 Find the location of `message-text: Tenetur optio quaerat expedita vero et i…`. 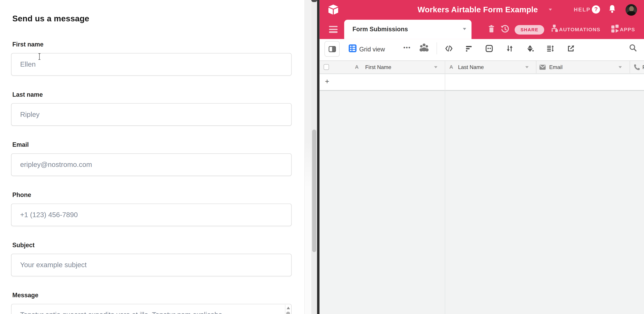

message-text: Tenetur optio quaerat expedita vero et i… is located at coordinates (150, 312).